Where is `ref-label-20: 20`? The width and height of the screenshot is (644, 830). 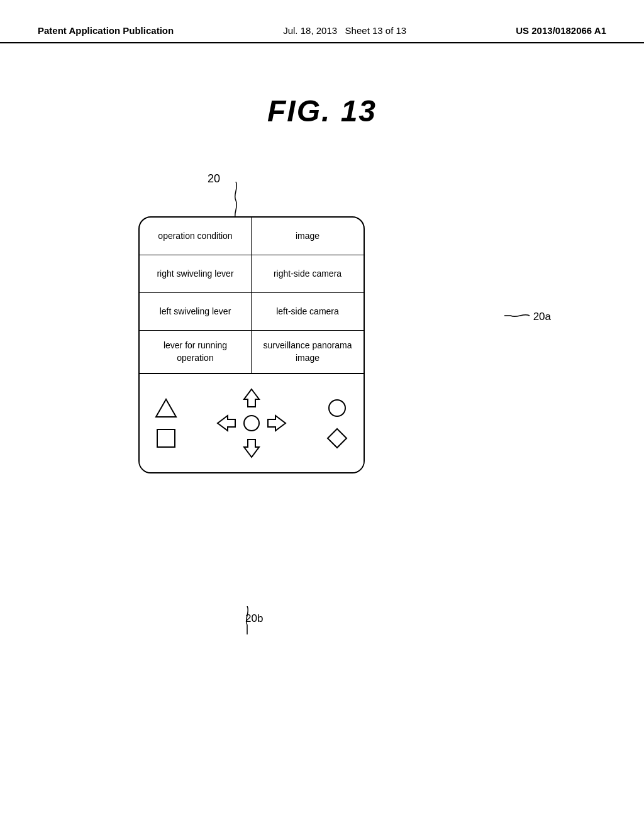 ref-label-20: 20 is located at coordinates (214, 179).